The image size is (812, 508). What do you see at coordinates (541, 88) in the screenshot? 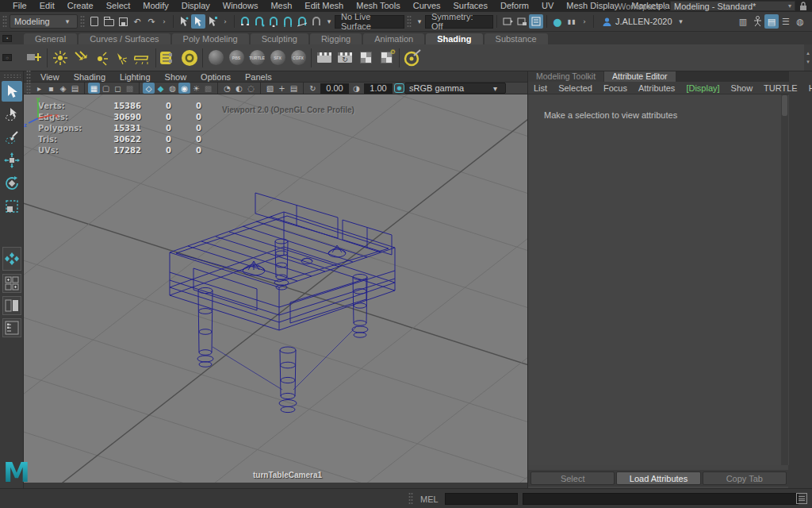
I see `ae-menu-list: List` at bounding box center [541, 88].